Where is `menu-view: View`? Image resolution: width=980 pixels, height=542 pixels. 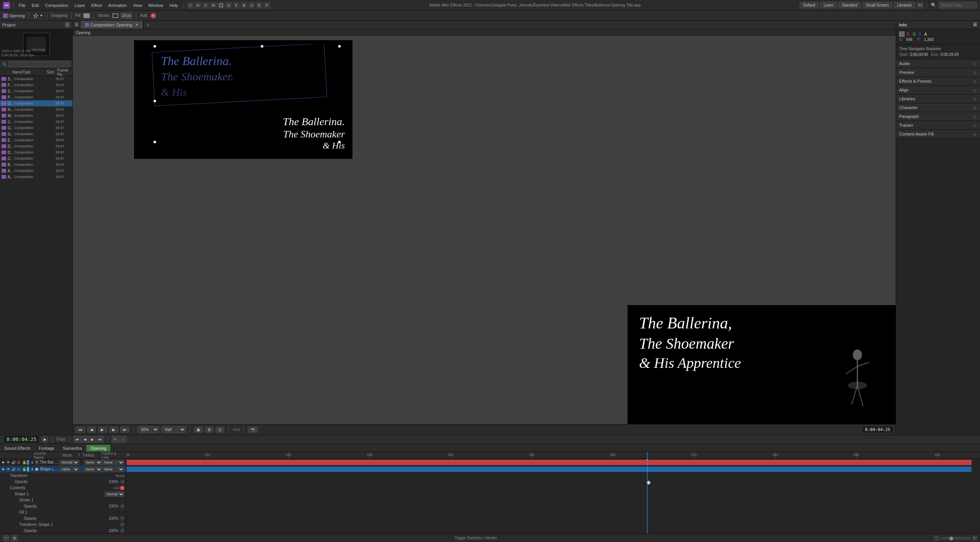 menu-view: View is located at coordinates (138, 5).